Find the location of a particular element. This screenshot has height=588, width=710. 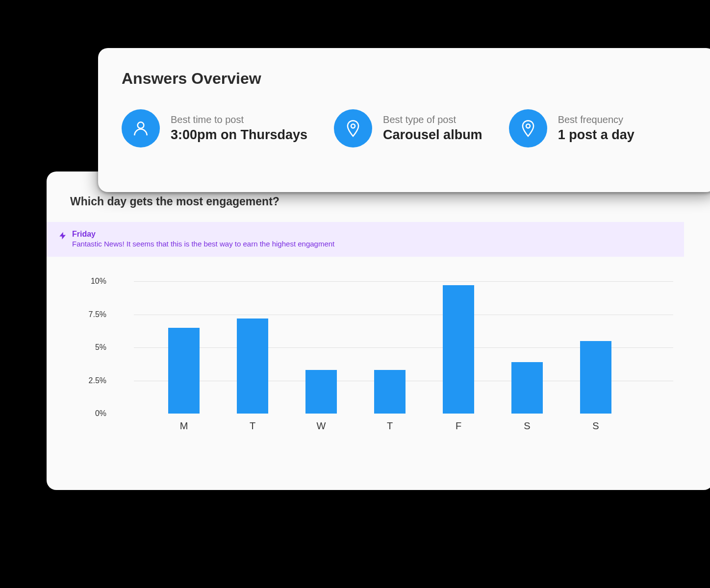

stat-value: Carousel album is located at coordinates (432, 135).